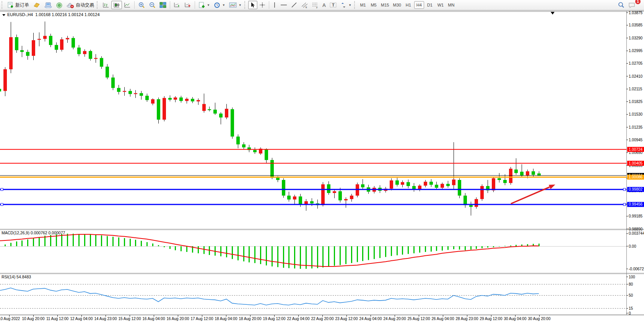 The image size is (644, 322). Describe the element at coordinates (59, 5) in the screenshot. I see `signals-button` at that location.